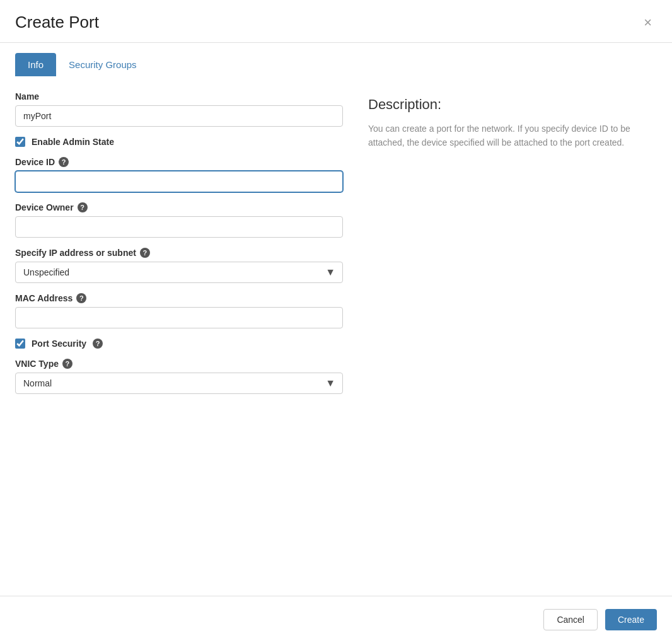 This screenshot has height=643, width=672. I want to click on mac-address-input, so click(179, 318).